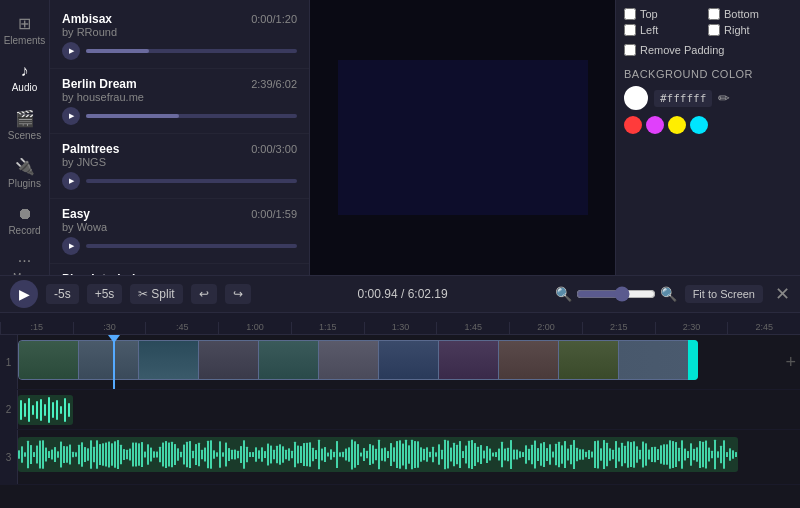 Image resolution: width=800 pixels, height=508 pixels. What do you see at coordinates (180, 227) in the screenshot?
I see `track-artist: by Wowa` at bounding box center [180, 227].